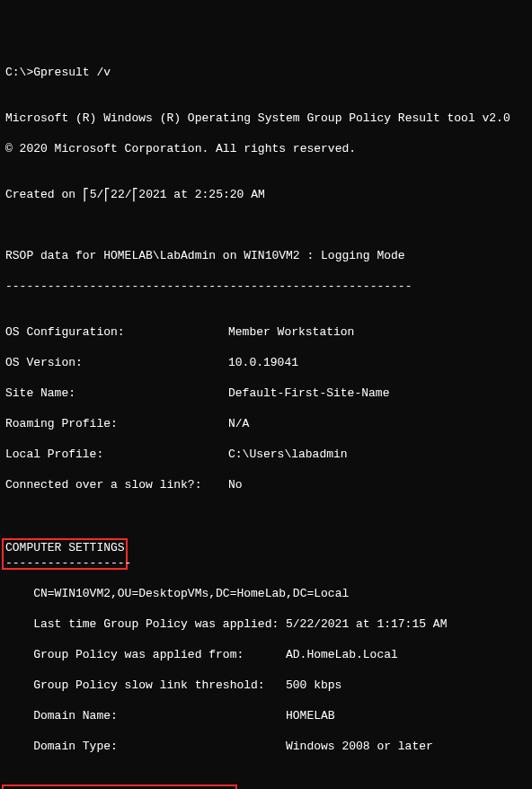 This screenshot has width=532, height=789. Describe the element at coordinates (288, 455) in the screenshot. I see `local-profile-value: C:\Users\labadmin` at that location.